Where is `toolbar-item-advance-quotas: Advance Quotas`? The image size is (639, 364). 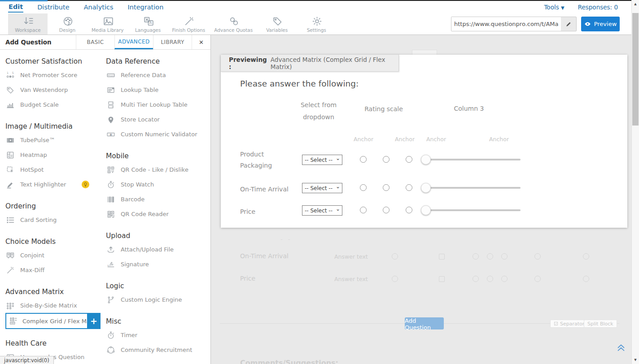
toolbar-item-advance-quotas: Advance Quotas is located at coordinates (233, 24).